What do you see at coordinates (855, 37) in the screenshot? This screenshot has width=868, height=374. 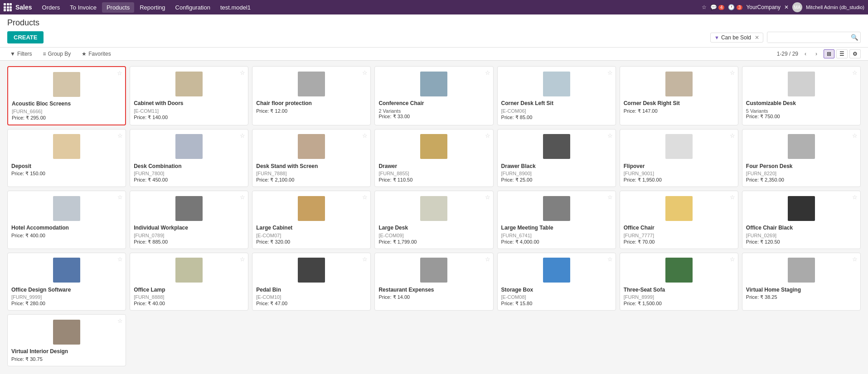 I see `search-button: 🔍` at bounding box center [855, 37].